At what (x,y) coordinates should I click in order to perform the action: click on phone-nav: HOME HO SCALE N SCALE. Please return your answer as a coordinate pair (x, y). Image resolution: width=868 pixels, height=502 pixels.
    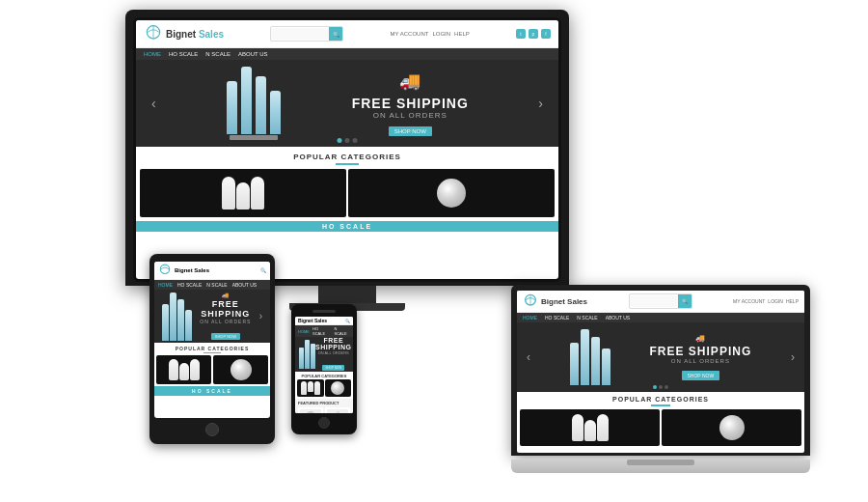
    Looking at the image, I should click on (324, 331).